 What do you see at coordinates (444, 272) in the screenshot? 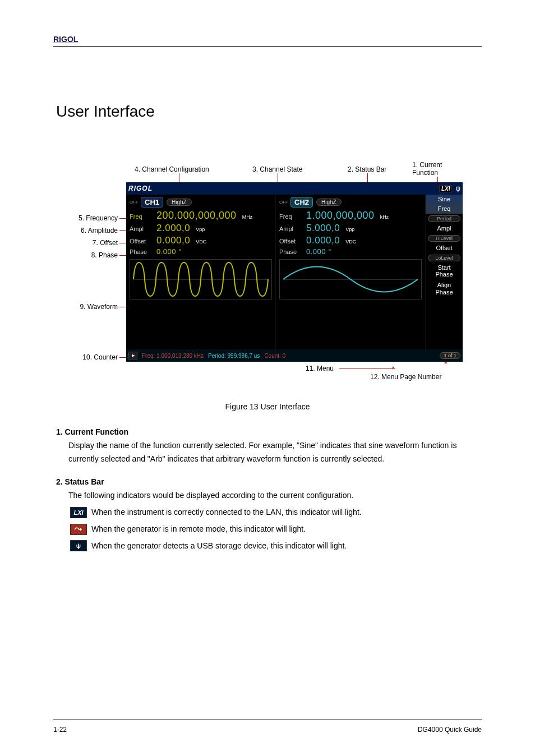
I see `softkey-menu: Sine Freq Period Ampl HiLevel Offset LoL…` at bounding box center [444, 272].